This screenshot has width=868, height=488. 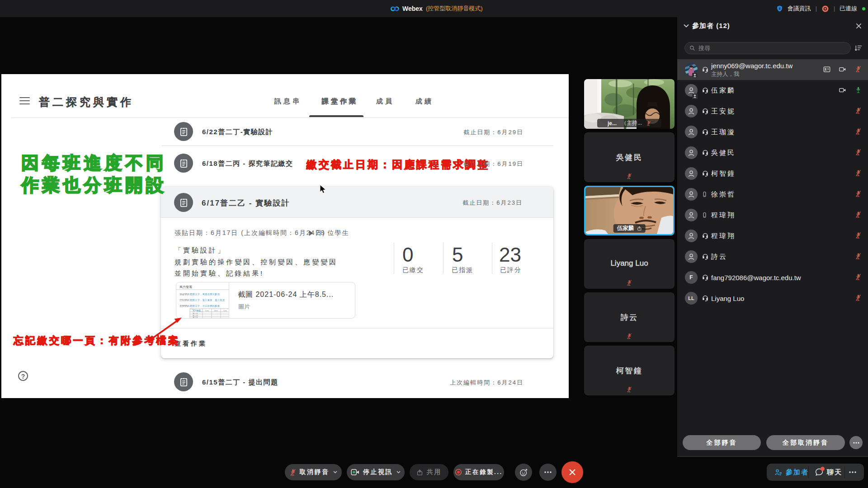 I want to click on svg-text: 控制變因, so click(x=184, y=300).